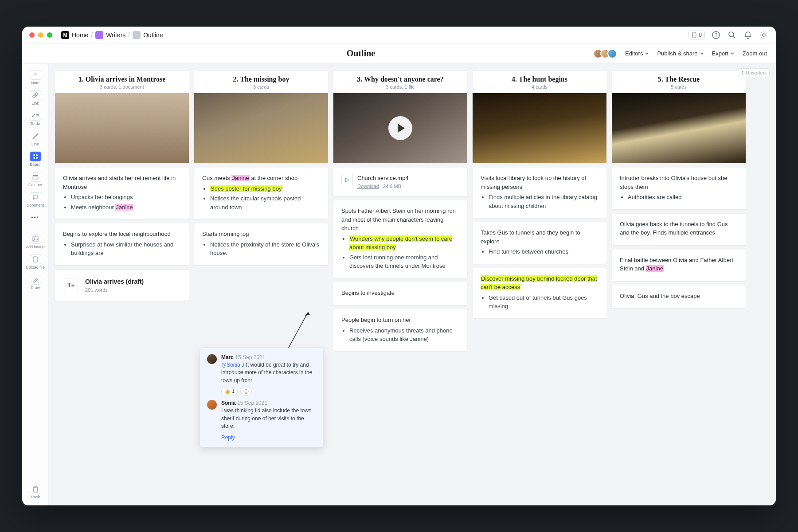  I want to click on comment-header: Sonia 15 Sep 2021, so click(269, 403).